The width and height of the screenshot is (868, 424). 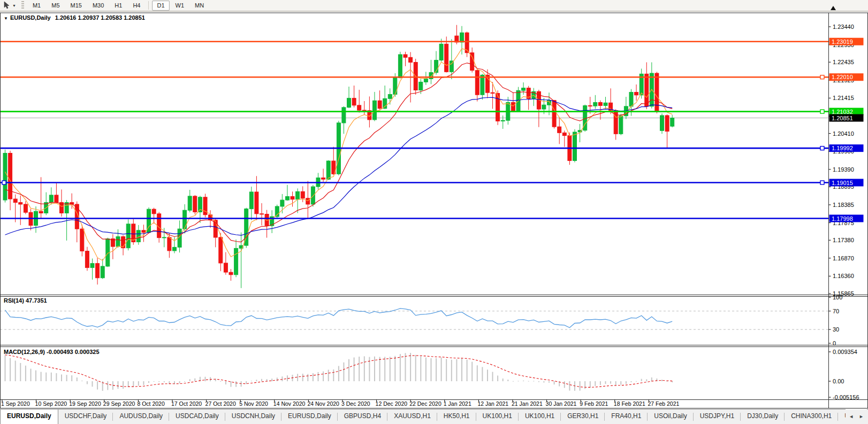 What do you see at coordinates (862, 417) in the screenshot?
I see `tabs-scroll-right-icon: ►` at bounding box center [862, 417].